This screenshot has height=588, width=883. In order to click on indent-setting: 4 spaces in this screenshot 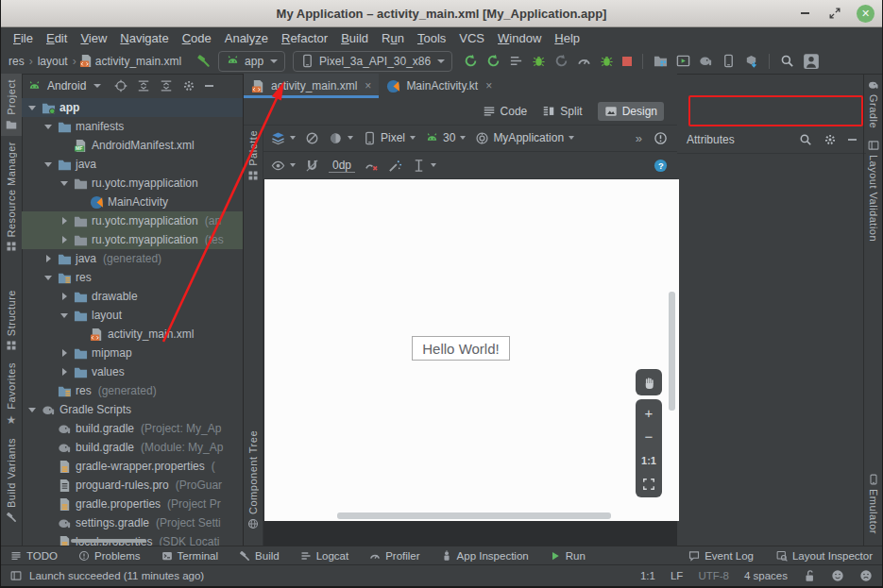, I will do `click(766, 576)`.